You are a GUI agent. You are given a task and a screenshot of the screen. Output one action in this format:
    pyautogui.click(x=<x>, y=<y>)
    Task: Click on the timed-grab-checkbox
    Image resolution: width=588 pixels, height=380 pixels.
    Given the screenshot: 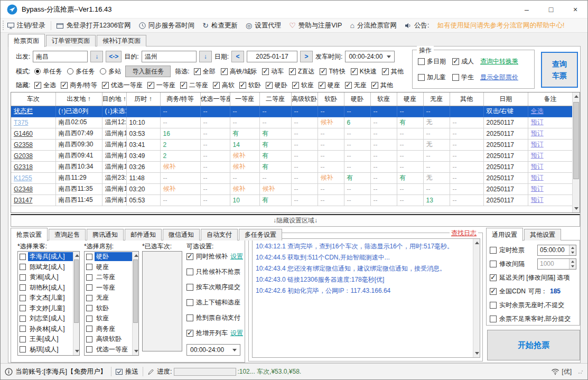 What is the action you would take?
    pyautogui.click(x=493, y=251)
    